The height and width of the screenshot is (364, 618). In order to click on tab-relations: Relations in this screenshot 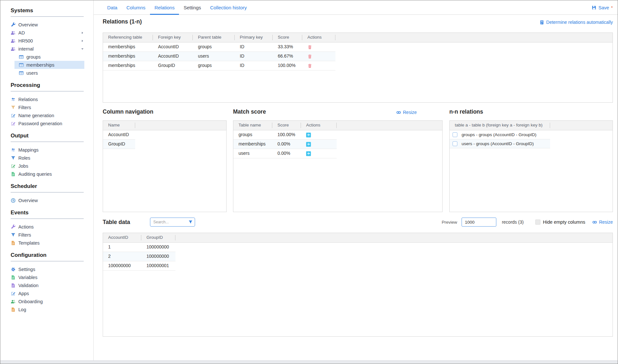, I will do `click(165, 7)`.